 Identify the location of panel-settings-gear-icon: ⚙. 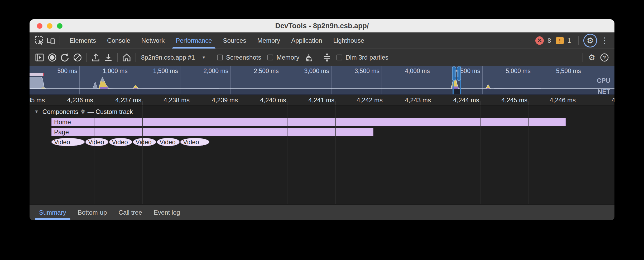
(592, 57).